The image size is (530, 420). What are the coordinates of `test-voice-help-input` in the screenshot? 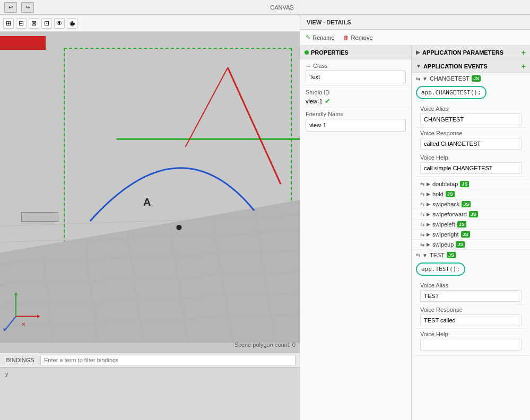 It's located at (471, 345).